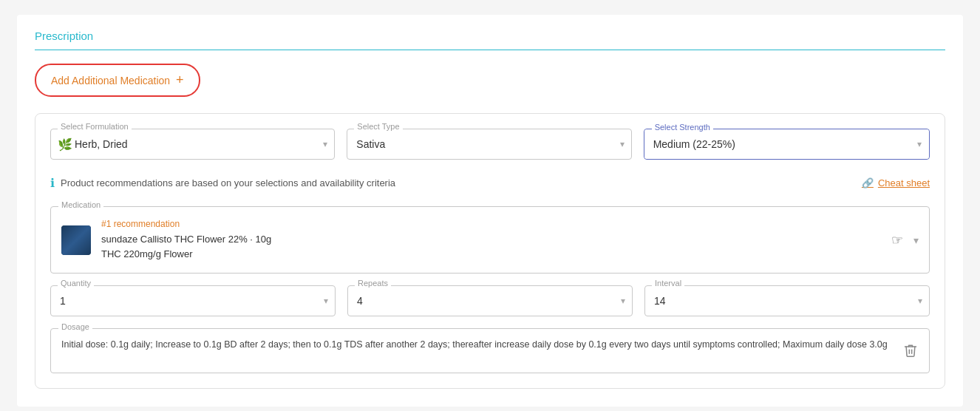 The image size is (980, 411). What do you see at coordinates (868, 183) in the screenshot?
I see `link-icon: 🔗` at bounding box center [868, 183].